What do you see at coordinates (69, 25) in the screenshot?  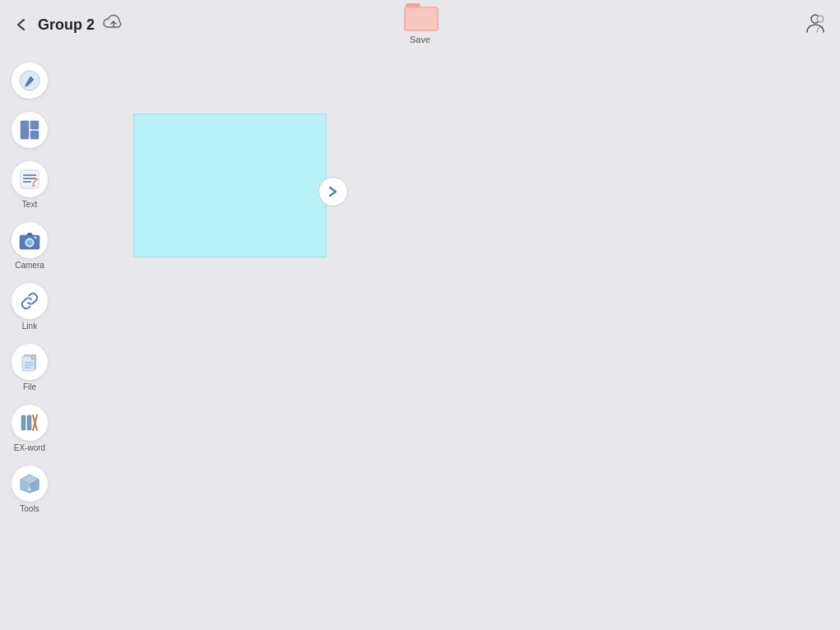 I see `header-left: Group 2` at bounding box center [69, 25].